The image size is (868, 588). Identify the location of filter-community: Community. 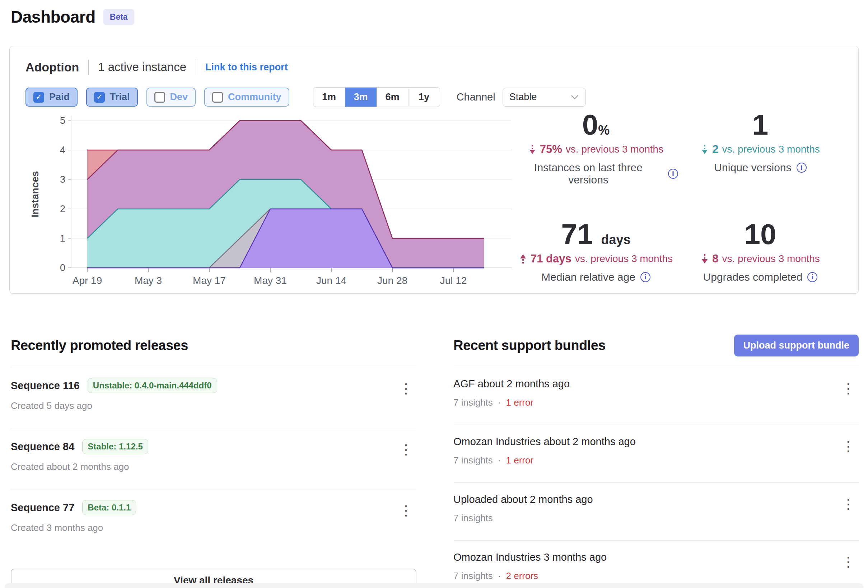
(247, 97).